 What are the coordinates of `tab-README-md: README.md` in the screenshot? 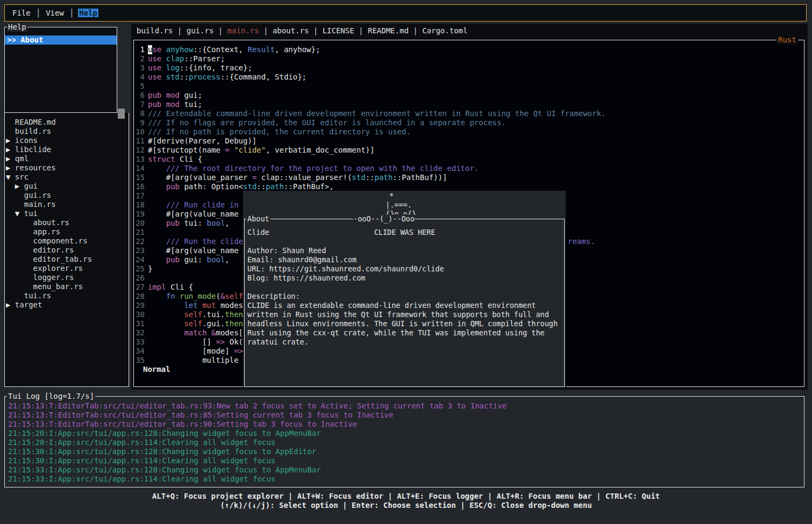 It's located at (388, 31).